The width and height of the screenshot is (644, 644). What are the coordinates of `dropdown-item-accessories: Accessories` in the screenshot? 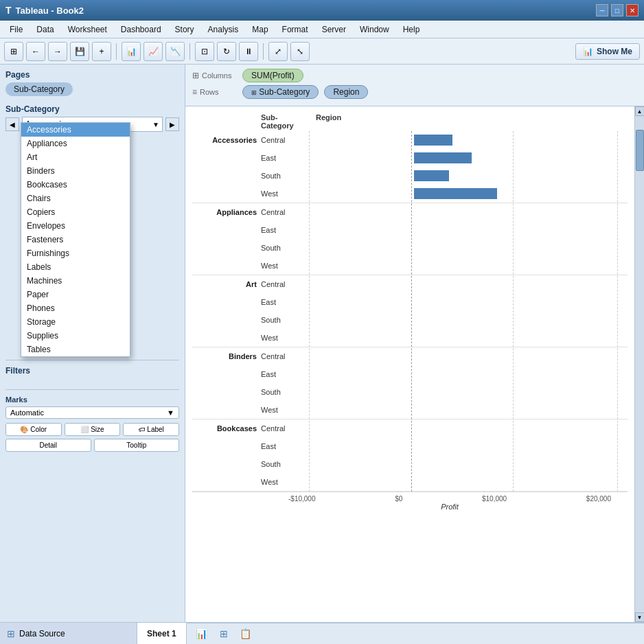 It's located at (76, 130).